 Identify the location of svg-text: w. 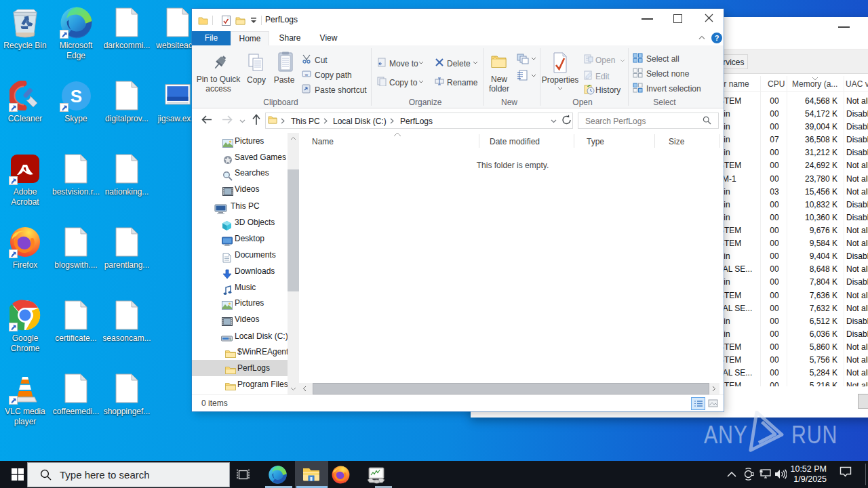
(307, 75).